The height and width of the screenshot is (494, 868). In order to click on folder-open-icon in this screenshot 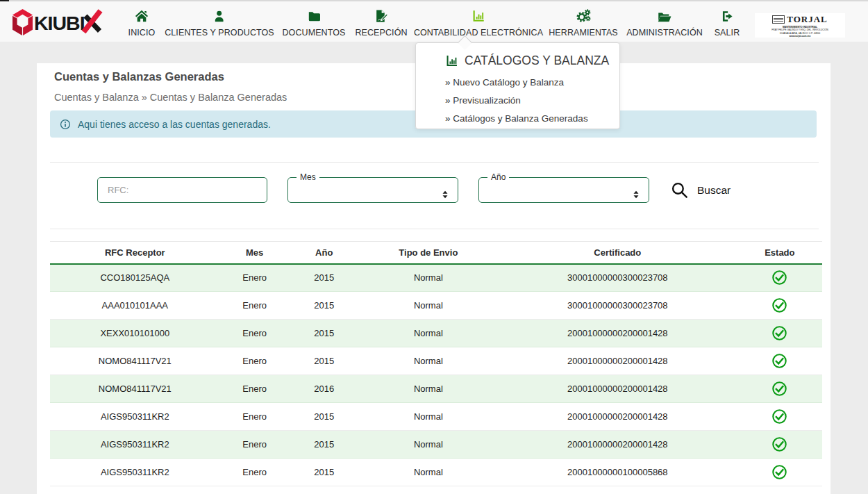, I will do `click(665, 16)`.